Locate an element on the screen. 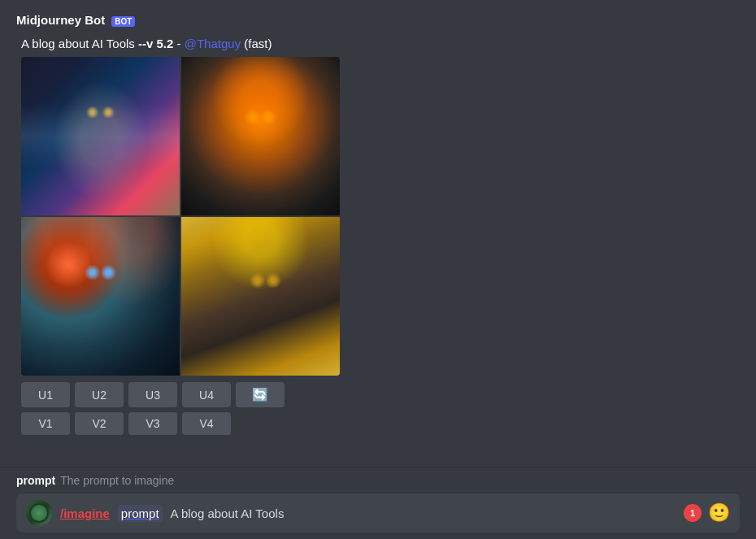 Image resolution: width=756 pixels, height=539 pixels. prompt-hint-text: The prompt to imagine is located at coordinates (117, 480).